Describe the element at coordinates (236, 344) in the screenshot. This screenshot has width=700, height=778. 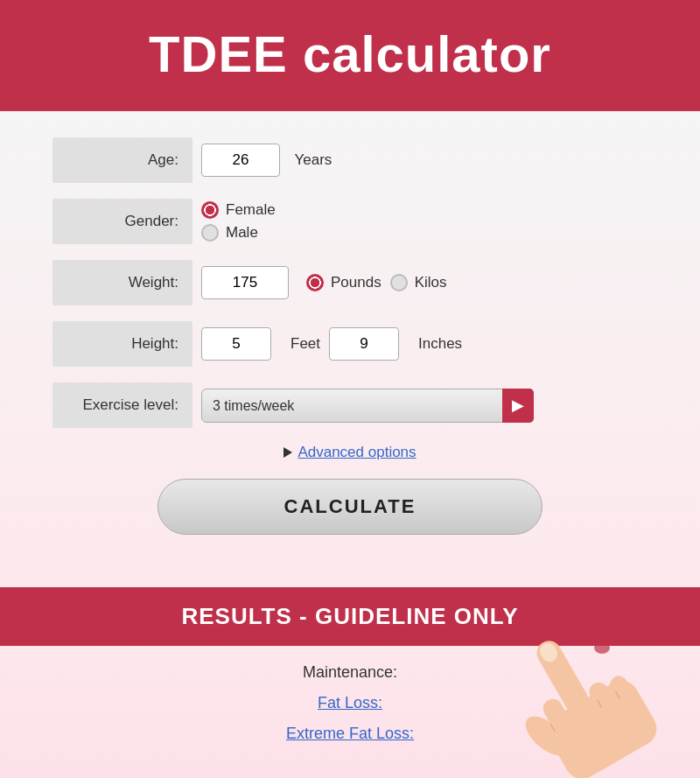
I see `height-feet-input` at that location.